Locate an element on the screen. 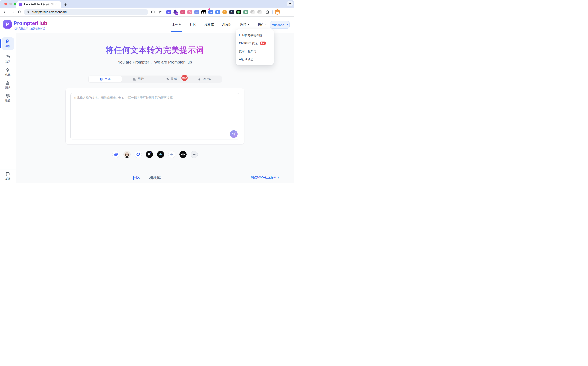  brand-tagline: 汇聚完美提示，成就精彩对话 is located at coordinates (31, 29).